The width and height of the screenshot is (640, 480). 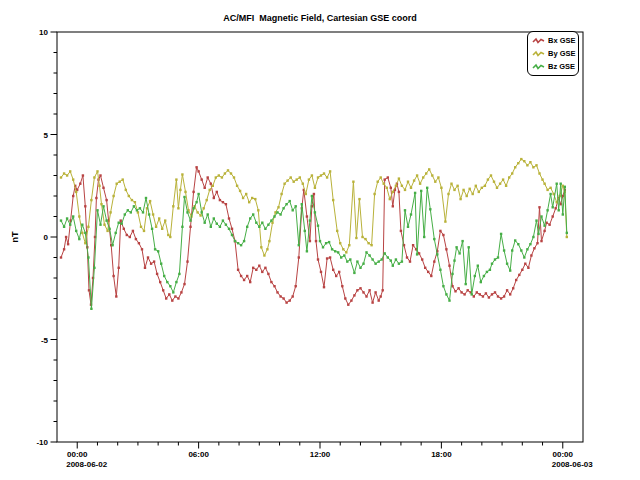 What do you see at coordinates (539, 54) in the screenshot?
I see `by-line-sample-icon` at bounding box center [539, 54].